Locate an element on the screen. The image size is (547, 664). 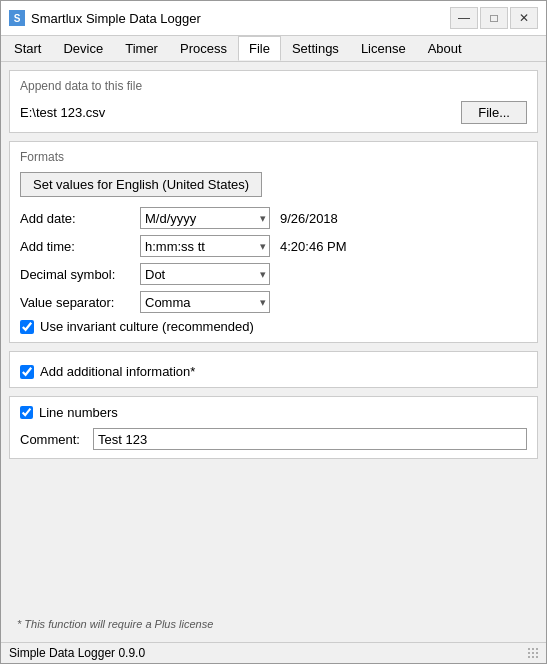
file-panel: Append data to this file E:\test 123.csv… is located at coordinates (274, 102).